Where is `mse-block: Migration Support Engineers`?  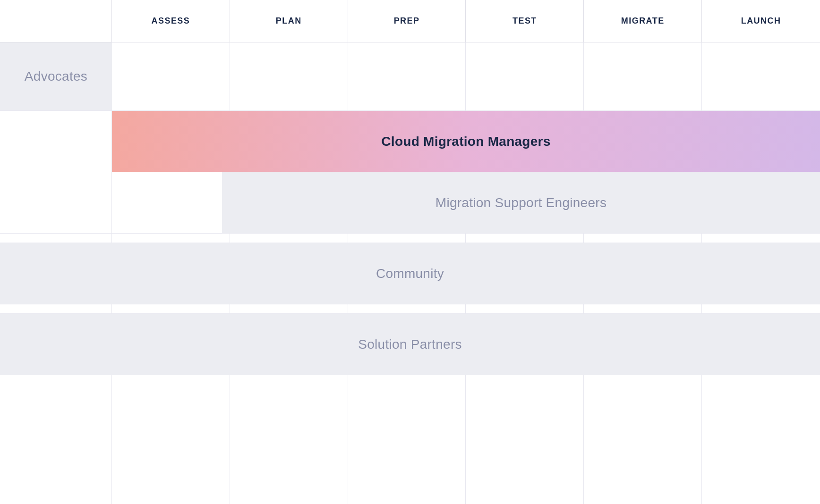
mse-block: Migration Support Engineers is located at coordinates (521, 203).